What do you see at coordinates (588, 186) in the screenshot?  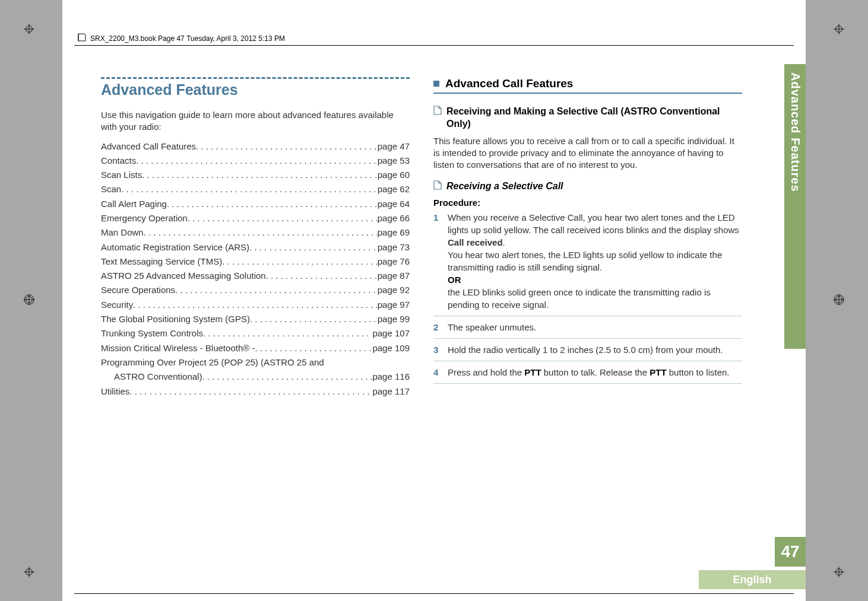 I see `procedure-heading-row: Receiving a Selective Call` at bounding box center [588, 186].